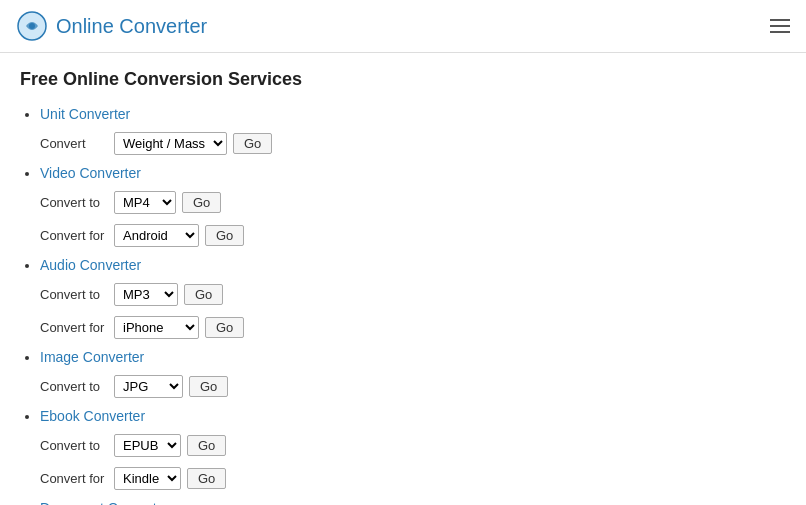 The height and width of the screenshot is (505, 806). I want to click on go-button-video-0: Go, so click(202, 202).